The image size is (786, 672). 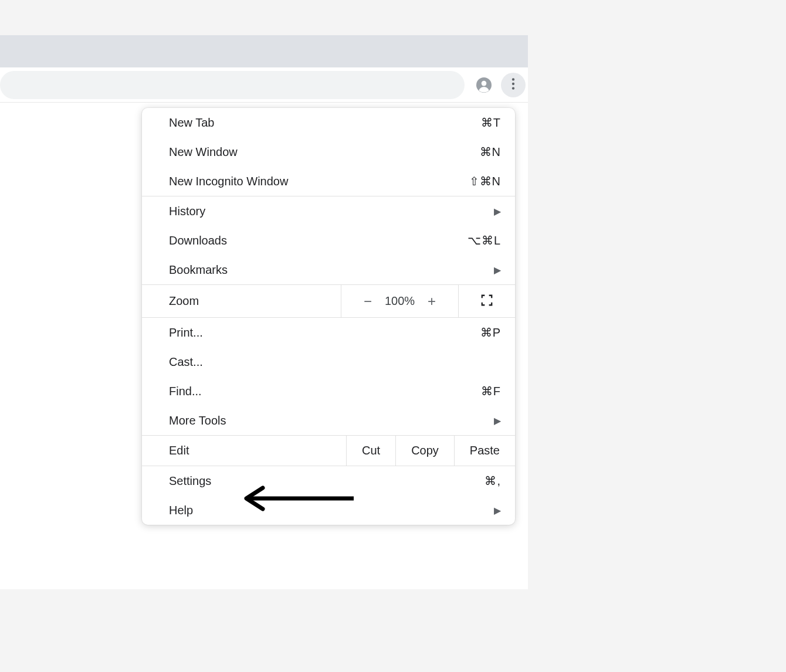 What do you see at coordinates (328, 211) in the screenshot?
I see `menu-item-history: History ▶` at bounding box center [328, 211].